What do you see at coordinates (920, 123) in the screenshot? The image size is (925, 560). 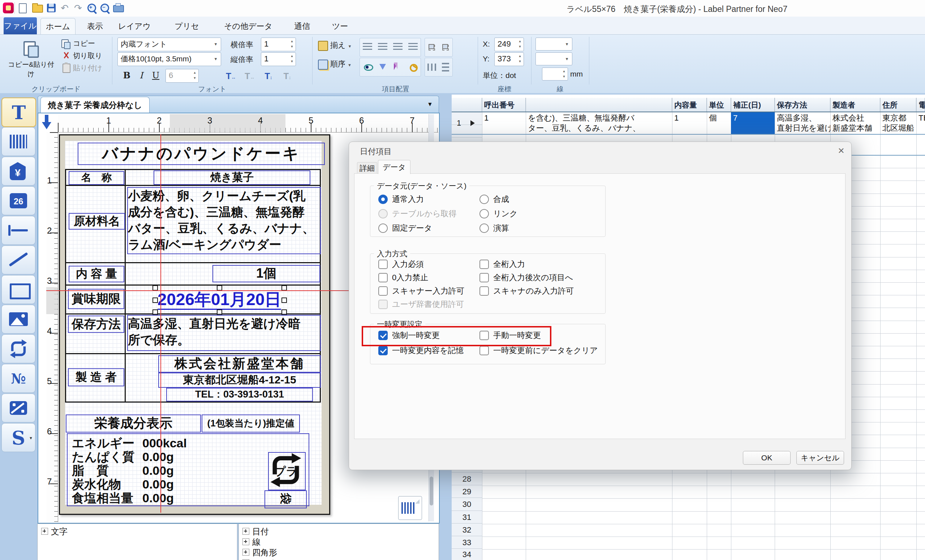 I see `cell-phone: TEL：03-3913-0131` at bounding box center [920, 123].